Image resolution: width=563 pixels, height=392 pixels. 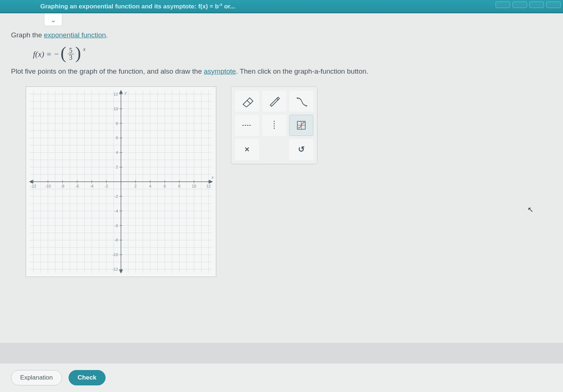 What do you see at coordinates (301, 125) in the screenshot?
I see `graph-function-tool: x` at bounding box center [301, 125].